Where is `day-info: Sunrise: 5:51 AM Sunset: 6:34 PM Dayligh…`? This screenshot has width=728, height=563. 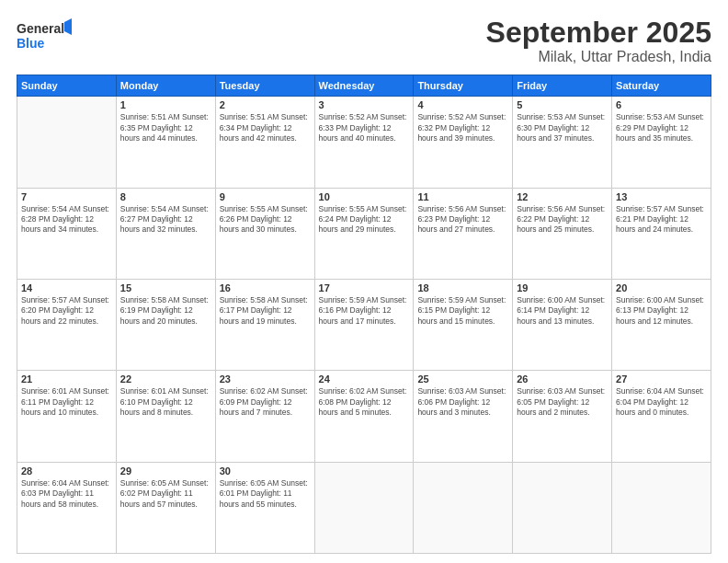 day-info: Sunrise: 5:51 AM Sunset: 6:34 PM Dayligh… is located at coordinates (265, 128).